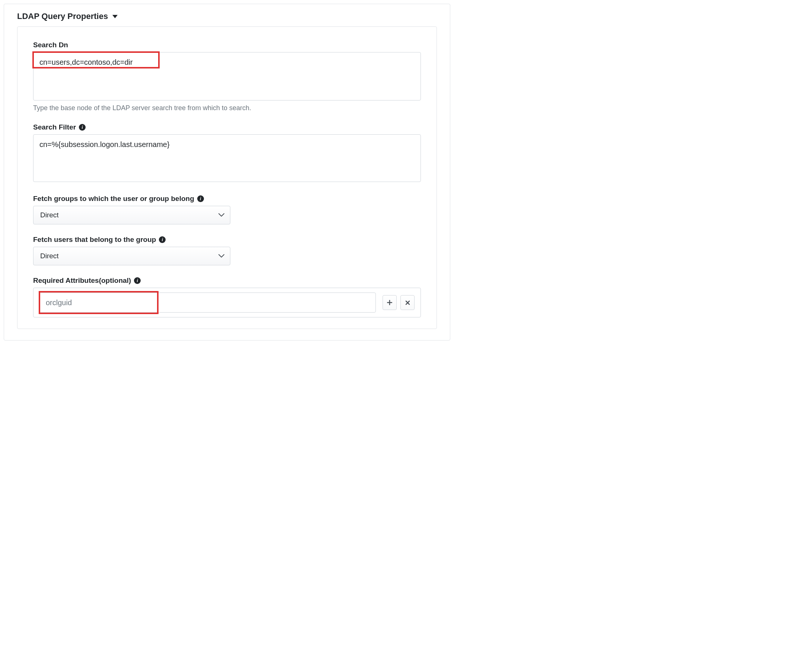 This screenshot has height=652, width=812. I want to click on search-dn-label: Search Dn, so click(227, 45).